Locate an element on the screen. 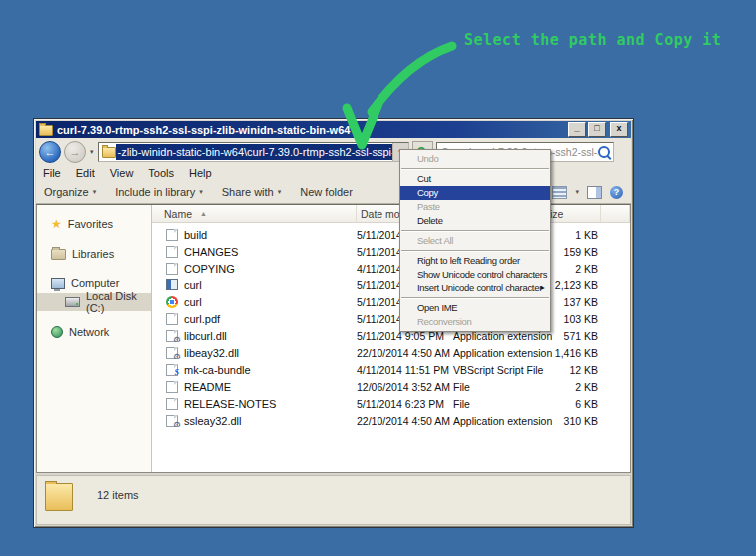  views-icon is located at coordinates (559, 192).